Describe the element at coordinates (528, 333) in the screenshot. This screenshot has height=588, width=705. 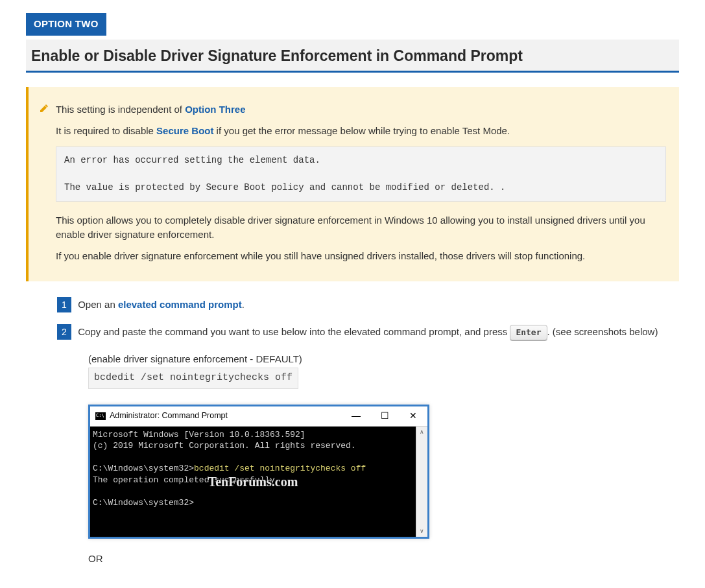
I see `enter-key: Enter` at that location.